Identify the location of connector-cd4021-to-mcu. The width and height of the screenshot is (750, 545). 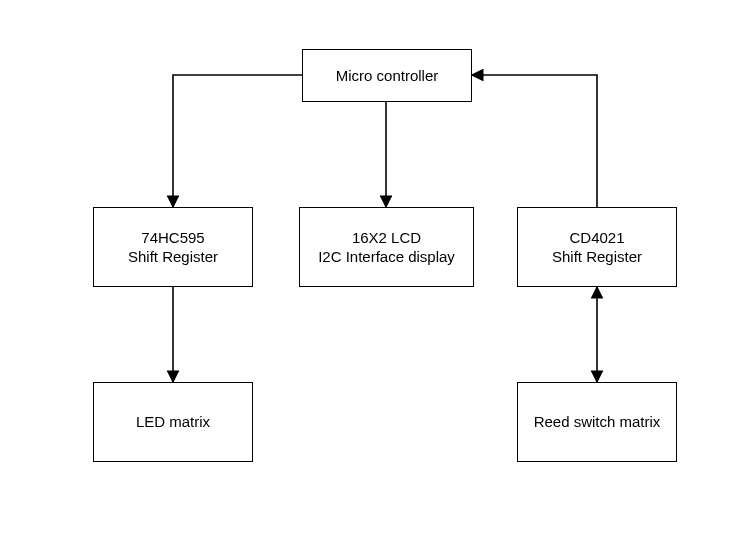
(534, 141).